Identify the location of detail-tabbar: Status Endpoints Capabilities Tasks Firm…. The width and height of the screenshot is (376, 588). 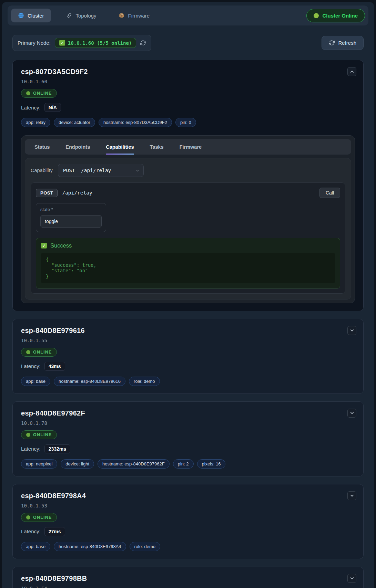
(188, 147).